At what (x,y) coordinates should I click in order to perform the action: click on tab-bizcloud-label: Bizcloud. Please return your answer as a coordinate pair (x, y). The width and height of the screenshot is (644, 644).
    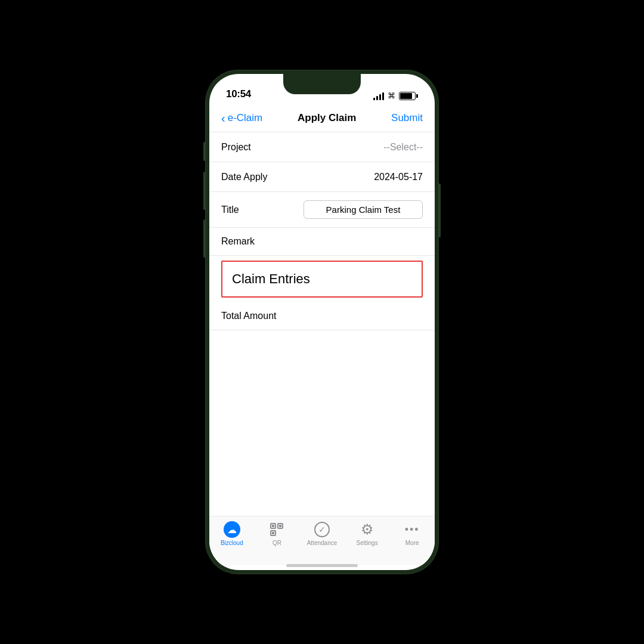
    Looking at the image, I should click on (232, 543).